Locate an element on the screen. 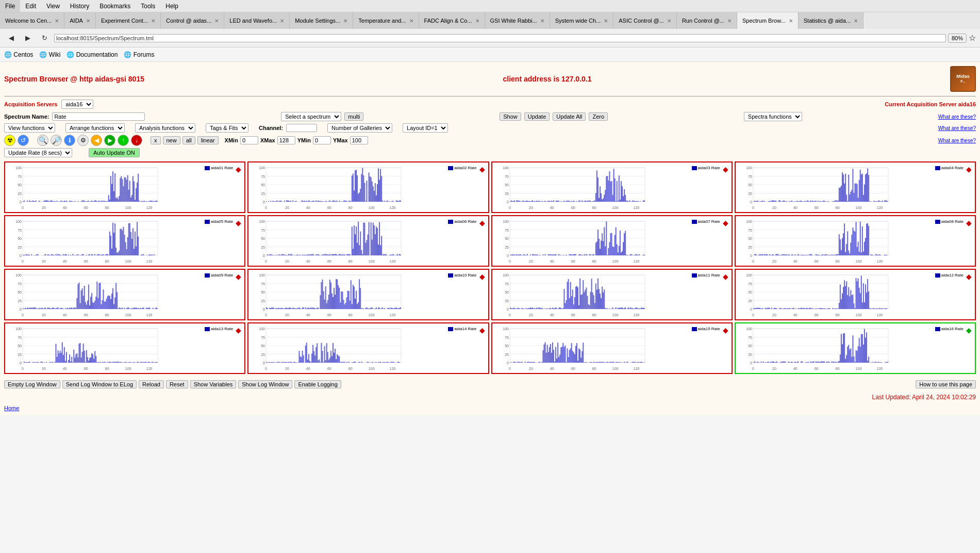 Image resolution: width=980 pixels, height=553 pixels. view-functions-dropdown: View functions is located at coordinates (30, 128).